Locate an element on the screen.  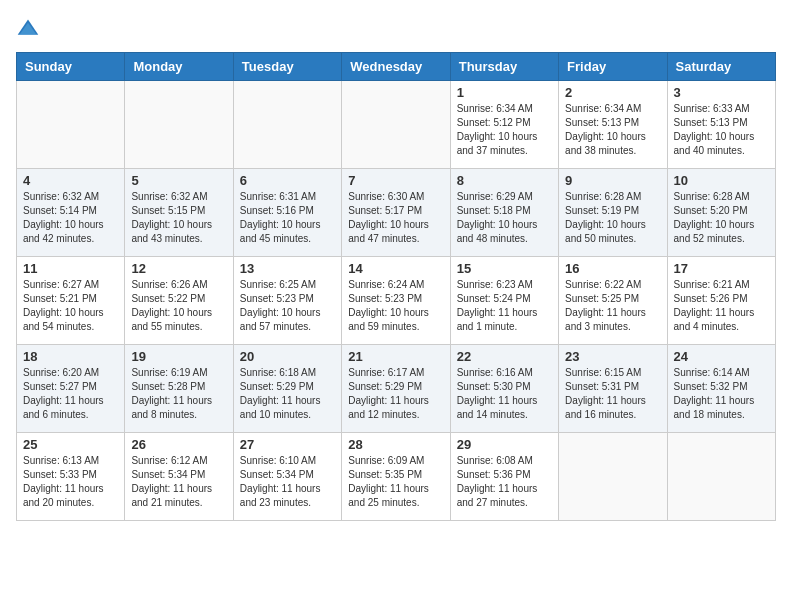
day-number: 7 is located at coordinates (396, 180).